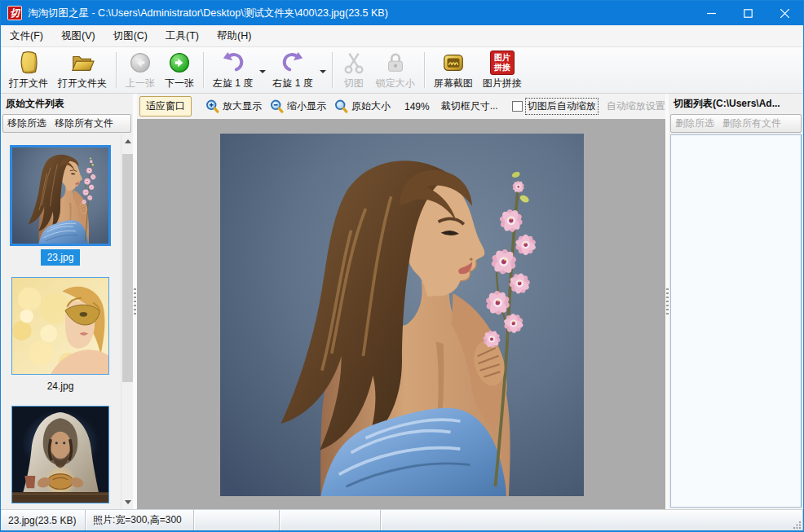  I want to click on screenshot-icon, so click(453, 62).